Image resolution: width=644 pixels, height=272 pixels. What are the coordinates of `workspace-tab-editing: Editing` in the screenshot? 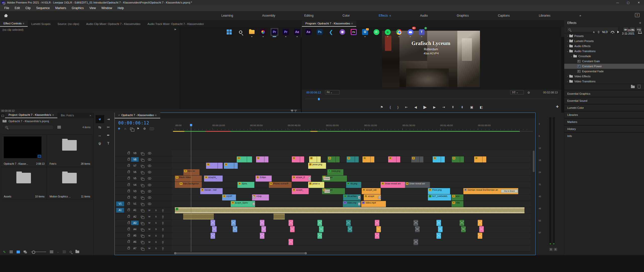 It's located at (309, 16).